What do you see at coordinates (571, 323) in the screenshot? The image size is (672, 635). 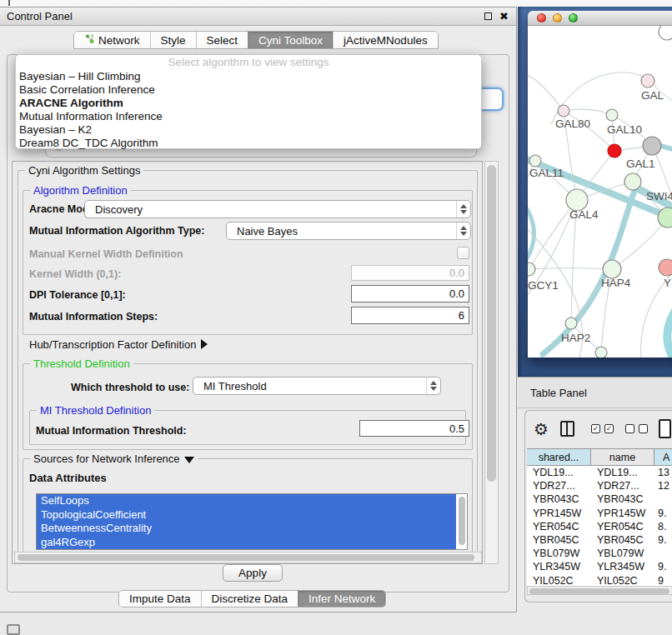 I see `node-hap2` at bounding box center [571, 323].